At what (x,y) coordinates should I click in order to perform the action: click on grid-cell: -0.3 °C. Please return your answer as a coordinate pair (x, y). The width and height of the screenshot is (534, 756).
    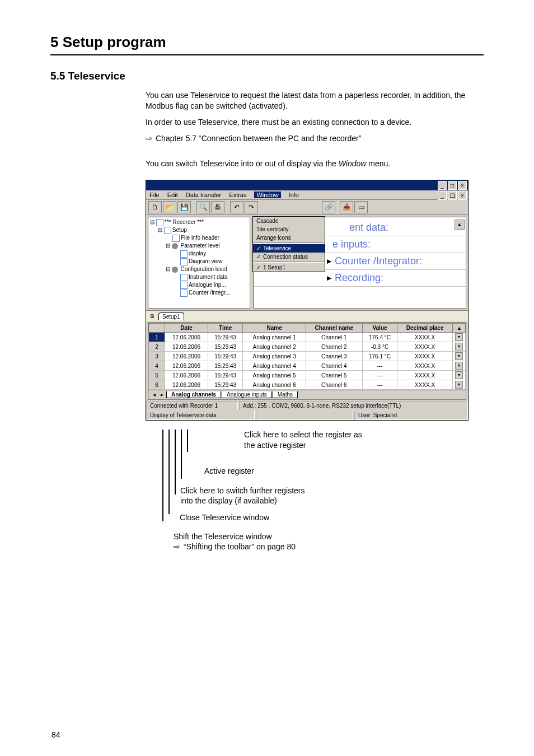
    Looking at the image, I should click on (380, 347).